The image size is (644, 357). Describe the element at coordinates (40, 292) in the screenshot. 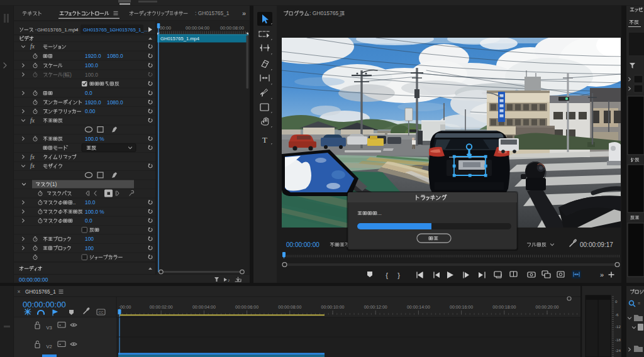

I see `svg-text: GH015765_1` at that location.